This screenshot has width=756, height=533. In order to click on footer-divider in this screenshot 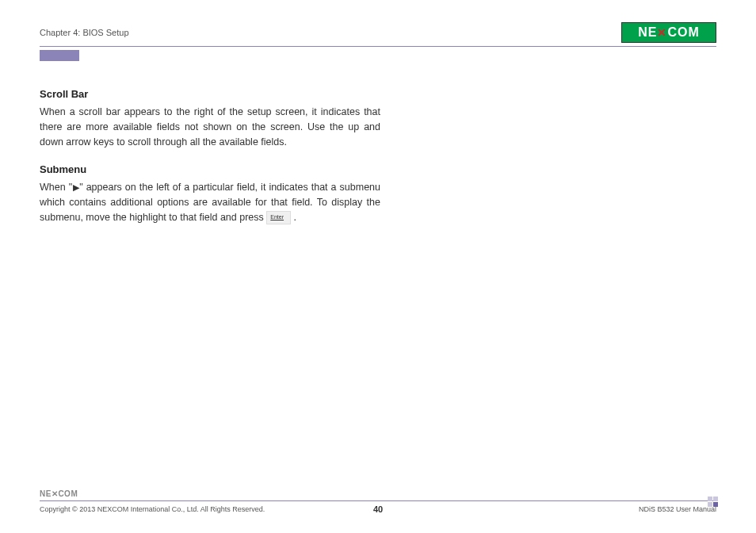, I will do `click(378, 501)`.